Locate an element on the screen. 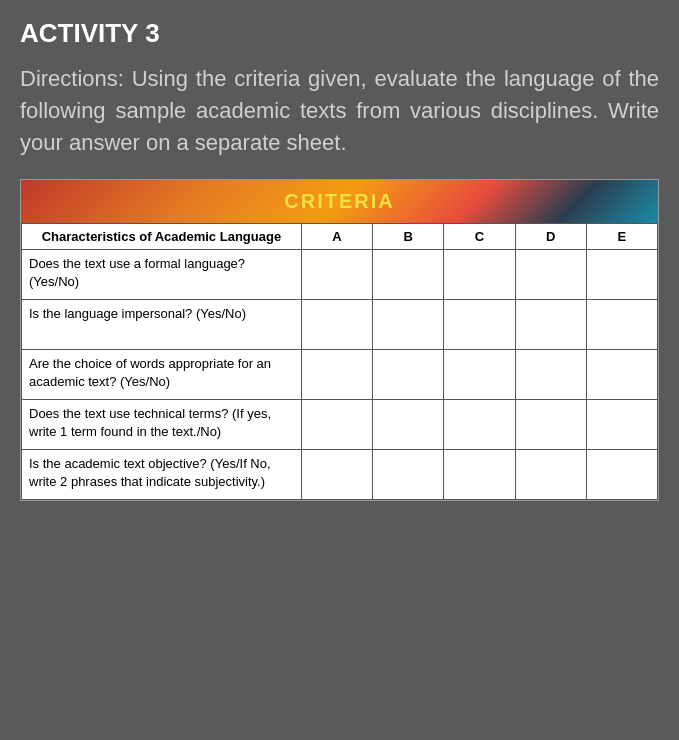  directions-text: Directions: Using the criteria given, ev… is located at coordinates (340, 111).